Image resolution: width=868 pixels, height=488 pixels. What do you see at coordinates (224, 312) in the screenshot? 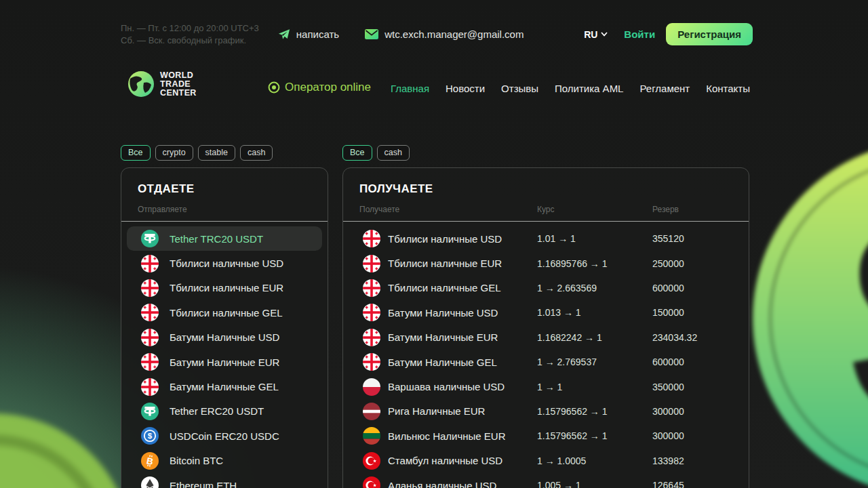
I see `give-currency-row: Тбилиси наличные GEL` at bounding box center [224, 312].